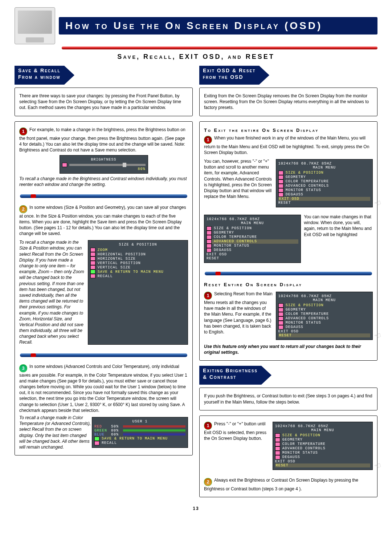  Describe the element at coordinates (281, 485) in the screenshot. I see `bc-step2: Always exit the Brightness or Contrast O…` at that location.